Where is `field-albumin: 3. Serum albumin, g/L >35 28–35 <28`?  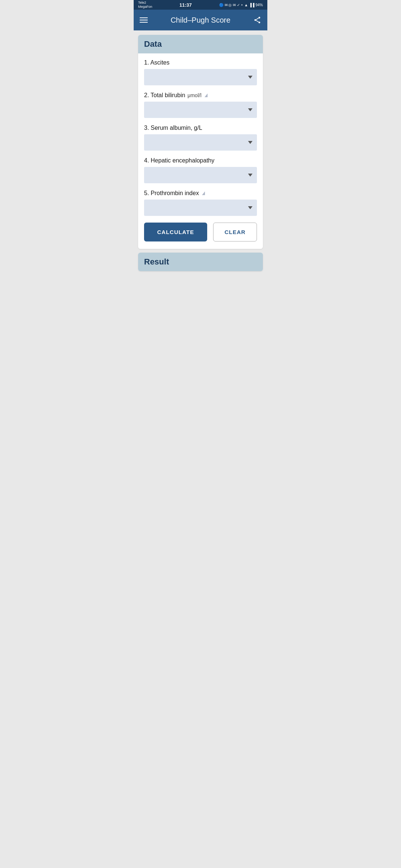
field-albumin: 3. Serum albumin, g/L >35 28–35 <28 is located at coordinates (200, 138).